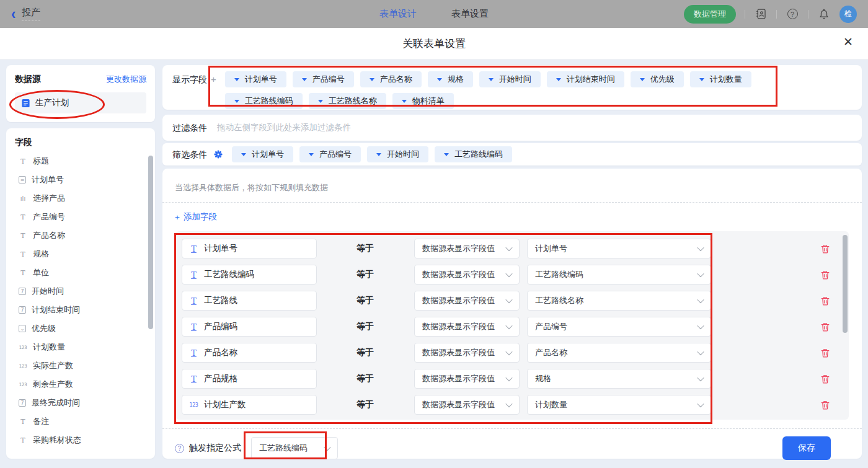  Describe the element at coordinates (249, 327) in the screenshot. I see `rule-field-box: T 产品编码` at that location.